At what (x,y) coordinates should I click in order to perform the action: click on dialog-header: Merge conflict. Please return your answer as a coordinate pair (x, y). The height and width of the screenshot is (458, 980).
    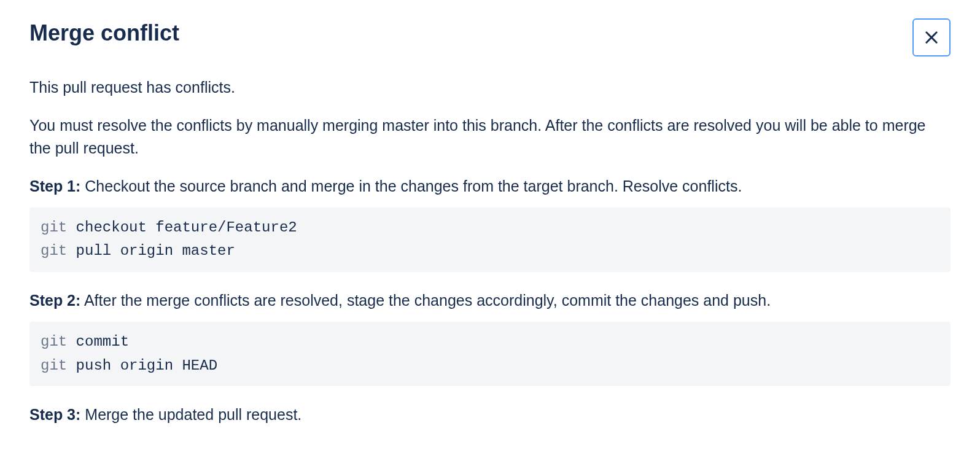
    Looking at the image, I should click on (490, 38).